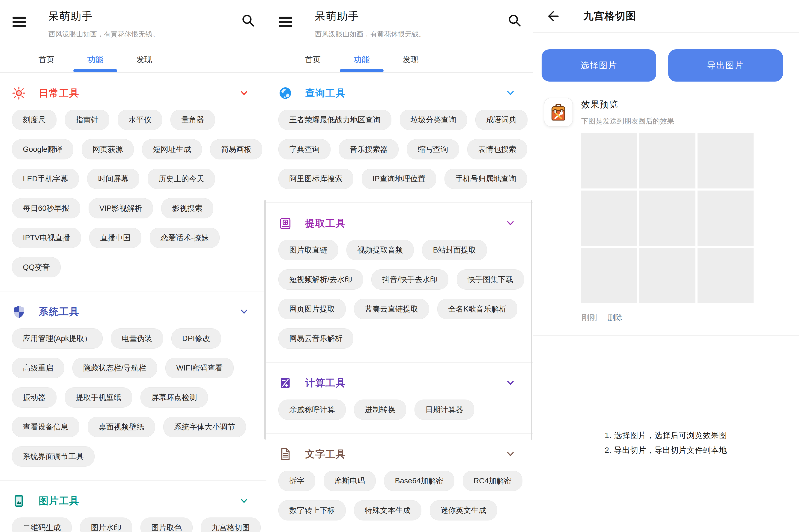 This screenshot has width=799, height=532. What do you see at coordinates (108, 149) in the screenshot?
I see `tool-chip: 网页获源` at bounding box center [108, 149].